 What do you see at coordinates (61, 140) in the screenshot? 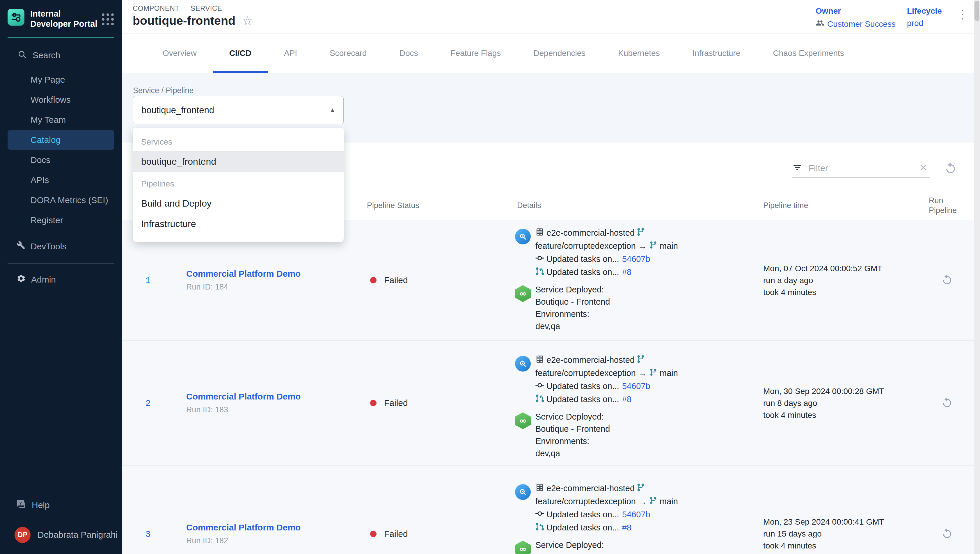
I see `sidebar-item-catalog: Catalog` at bounding box center [61, 140].